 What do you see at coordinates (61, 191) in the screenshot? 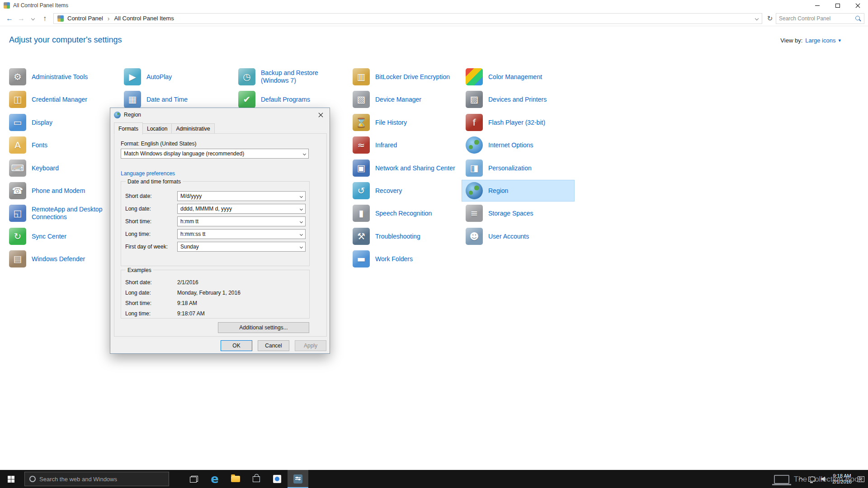
I see `cp-item-phone-and-modem: ☎Phone and Modem` at bounding box center [61, 191].